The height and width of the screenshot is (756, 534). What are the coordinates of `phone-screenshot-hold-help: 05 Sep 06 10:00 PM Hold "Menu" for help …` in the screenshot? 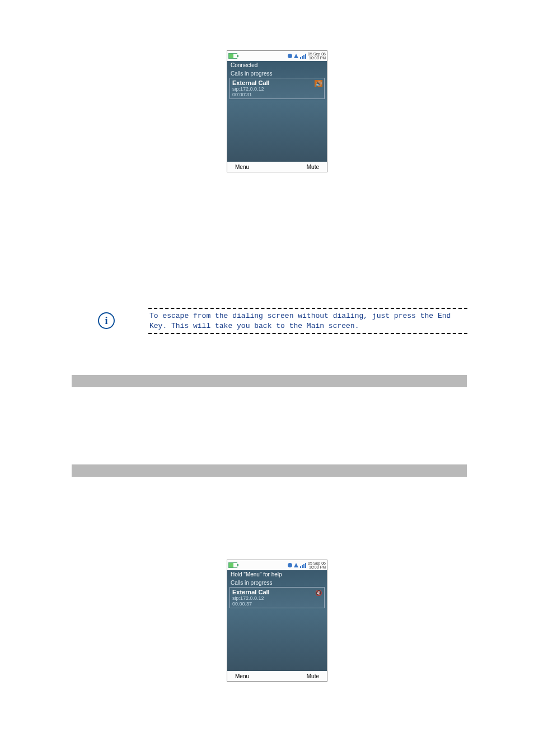 It's located at (277, 621).